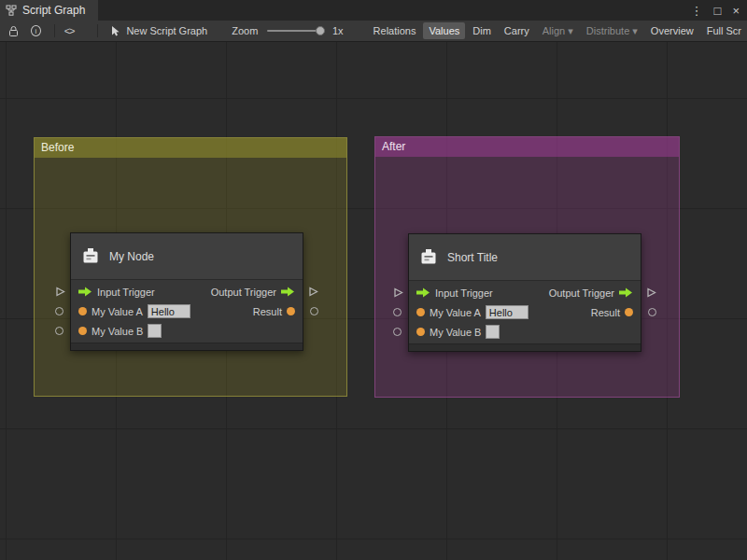  I want to click on node-short-title: Short Title Input Trigger Output Trigger, so click(525, 293).